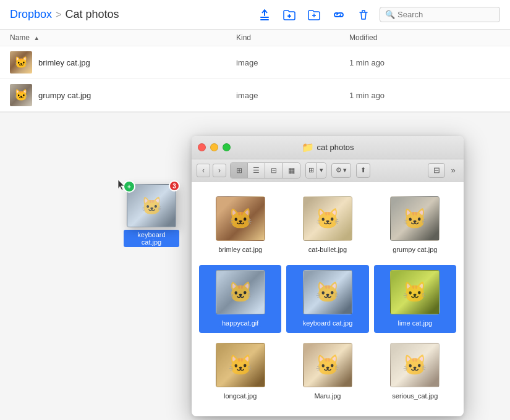  Describe the element at coordinates (274, 170) in the screenshot. I see `column-view-button: ⊟` at that location.